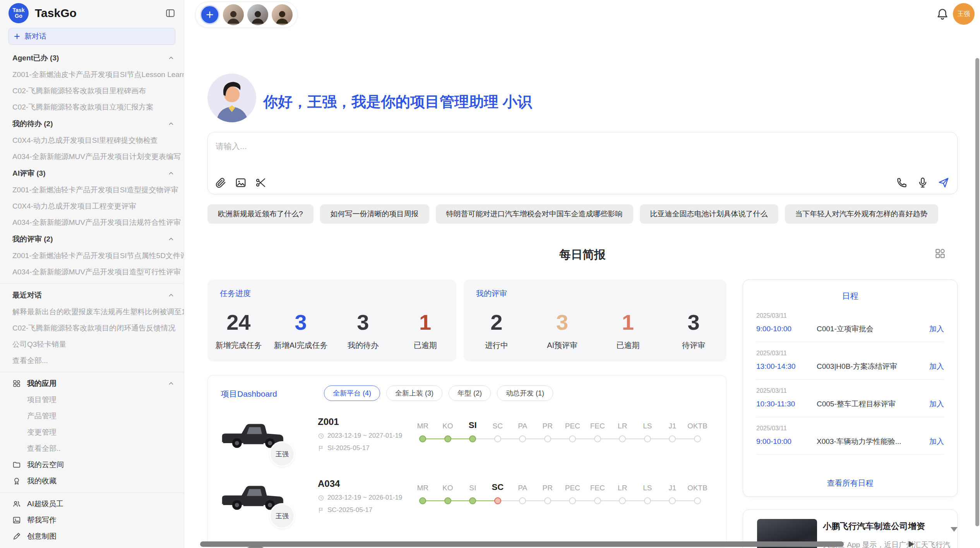 The width and height of the screenshot is (980, 548). Describe the element at coordinates (944, 183) in the screenshot. I see `send-icon` at that location.